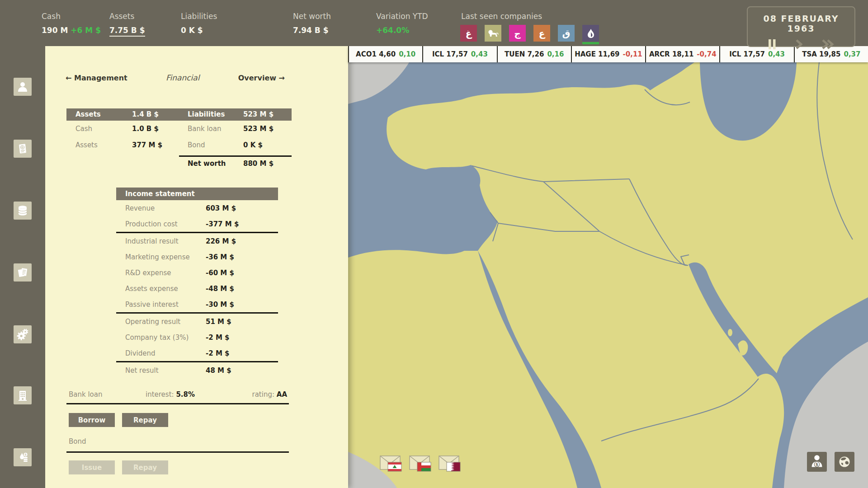 The height and width of the screenshot is (488, 868). What do you see at coordinates (434, 23) in the screenshot?
I see `top-stat-bar: Cash 190 M+6 M $ Assets 7.75 B $ Liabili…` at bounding box center [434, 23].